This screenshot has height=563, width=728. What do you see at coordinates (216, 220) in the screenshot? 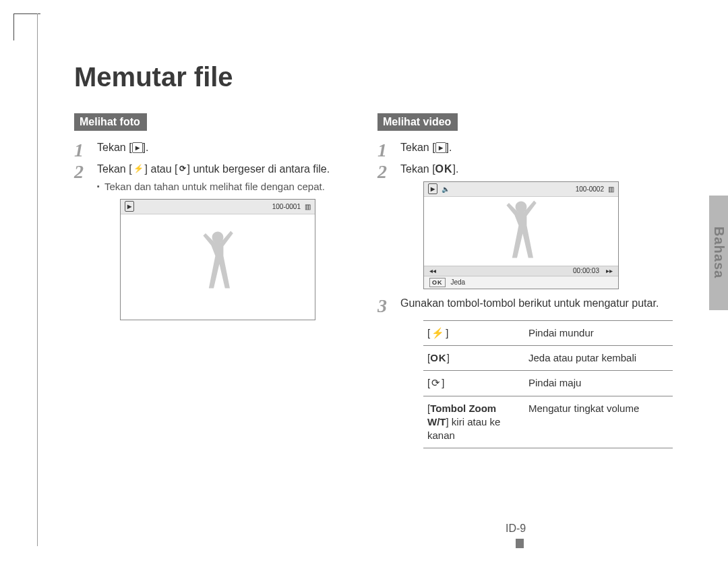
I see `section-photos: Melihat foto Tekan [▸]. Tekan [⚡] atau […` at bounding box center [216, 220].